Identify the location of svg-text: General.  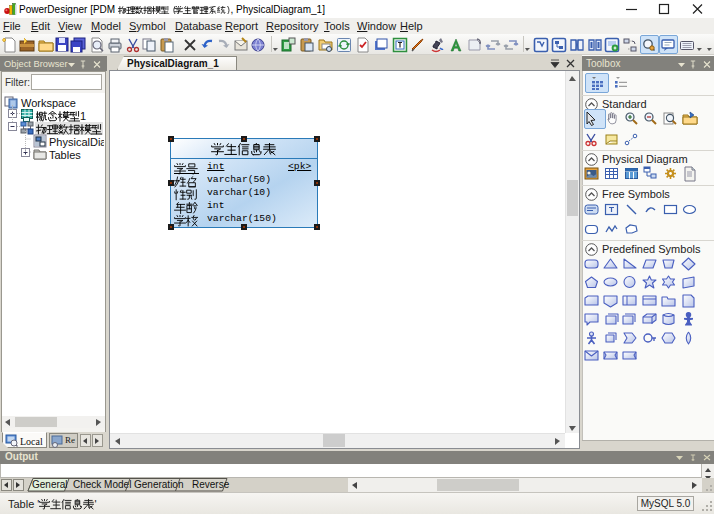
(50, 484).